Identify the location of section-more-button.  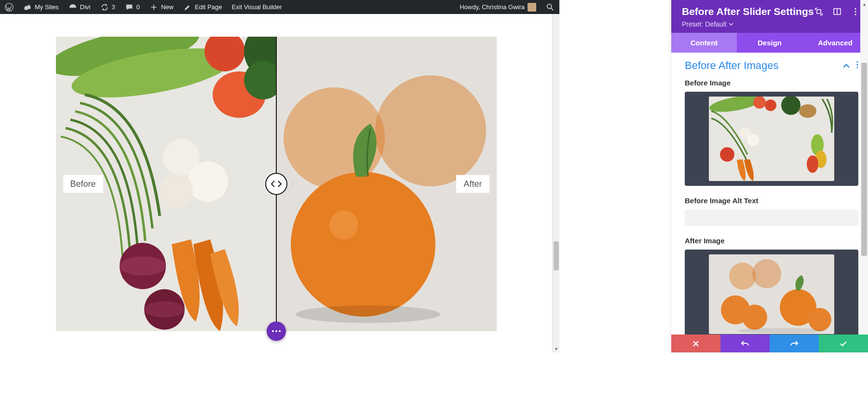
(857, 66).